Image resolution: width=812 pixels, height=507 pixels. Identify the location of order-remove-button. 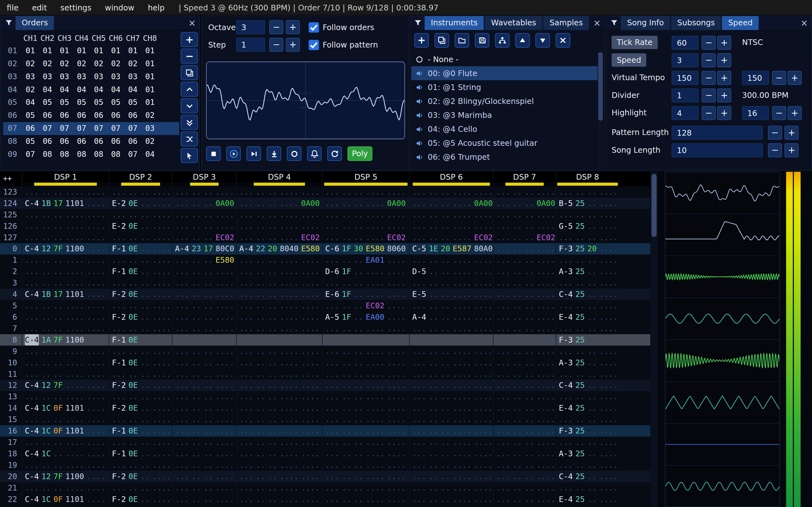
(189, 56).